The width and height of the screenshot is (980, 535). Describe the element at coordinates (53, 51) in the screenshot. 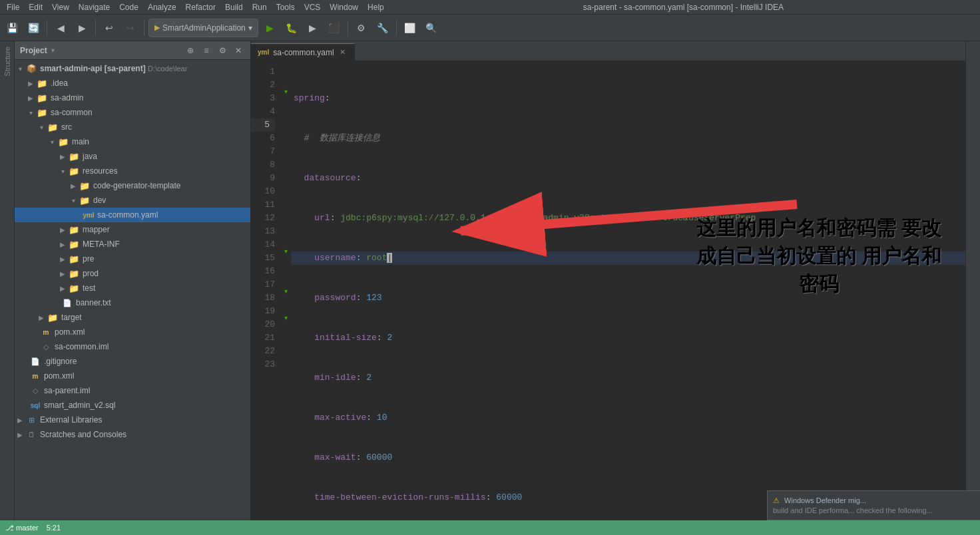

I see `panel-dropdown-icon: ▾` at that location.